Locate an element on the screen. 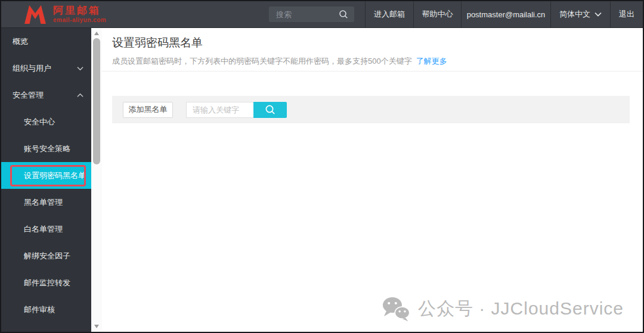  brand-logo: 阿里邮箱 email-aliyun.com is located at coordinates (135, 14).